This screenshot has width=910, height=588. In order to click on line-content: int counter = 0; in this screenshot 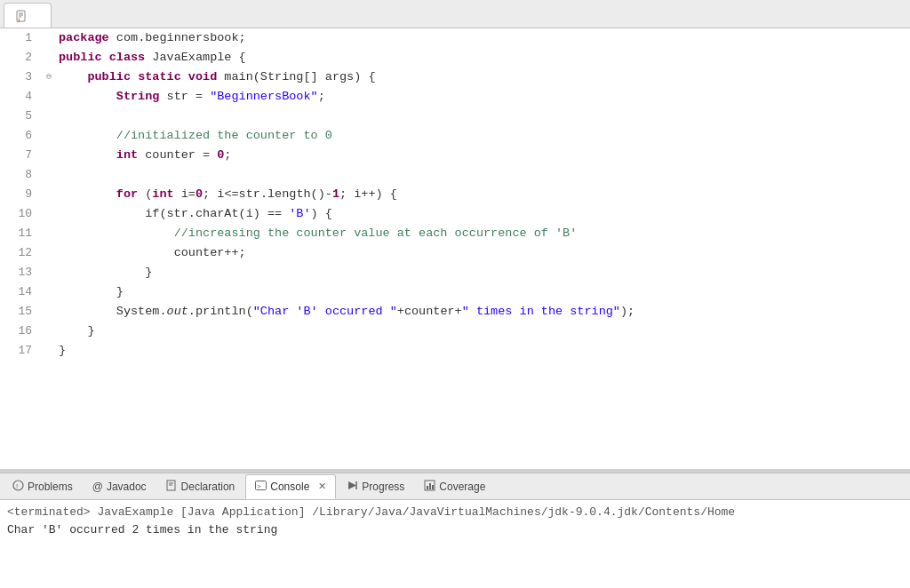, I will do `click(483, 155)`.